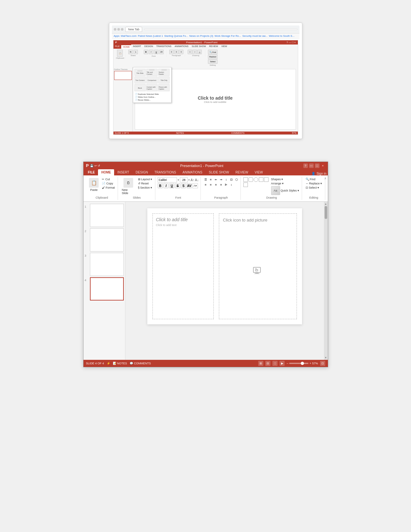 The width and height of the screenshot is (411, 532). What do you see at coordinates (268, 363) in the screenshot?
I see `slide-sorter-btn: ⊟` at bounding box center [268, 363].